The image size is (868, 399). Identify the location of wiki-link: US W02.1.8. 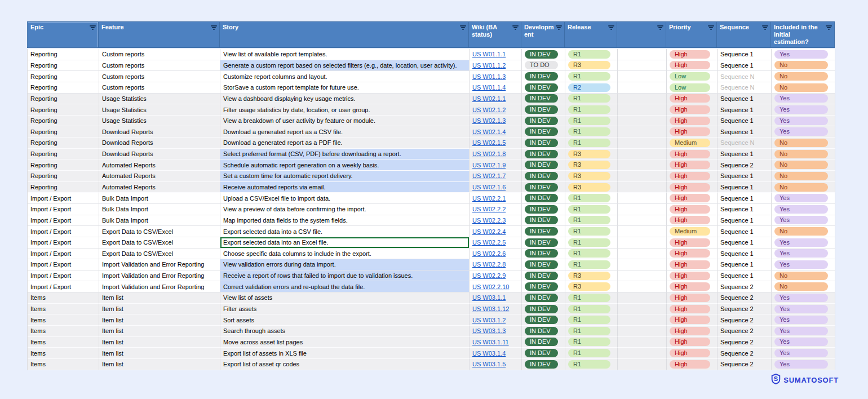
(489, 154).